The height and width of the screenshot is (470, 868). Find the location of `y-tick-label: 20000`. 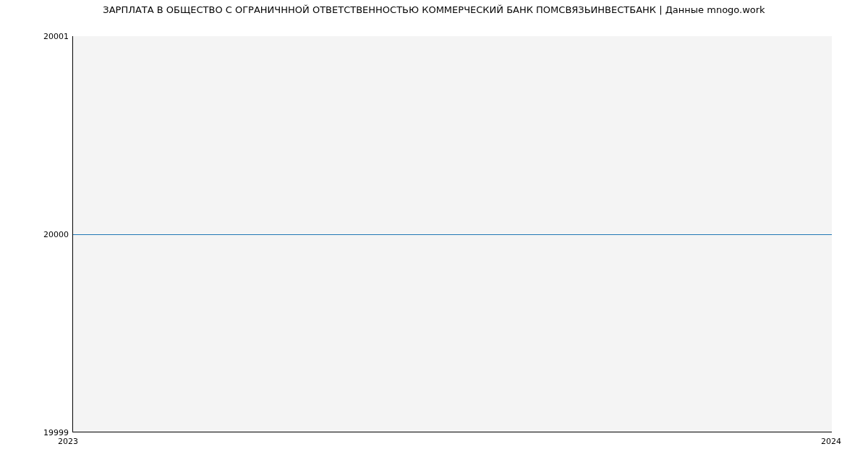

y-tick-label: 20000 is located at coordinates (47, 234).